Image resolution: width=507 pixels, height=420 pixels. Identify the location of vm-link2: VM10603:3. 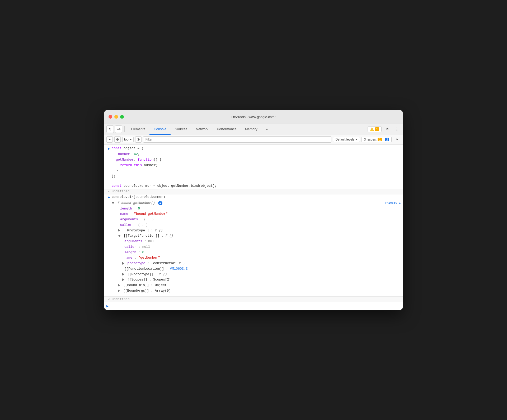
(179, 269).